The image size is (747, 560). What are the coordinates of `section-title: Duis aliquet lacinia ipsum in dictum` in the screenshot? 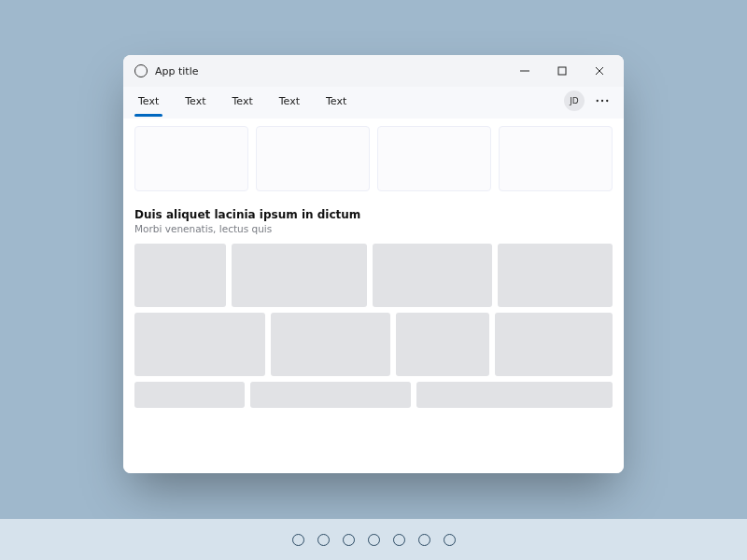 It's located at (374, 215).